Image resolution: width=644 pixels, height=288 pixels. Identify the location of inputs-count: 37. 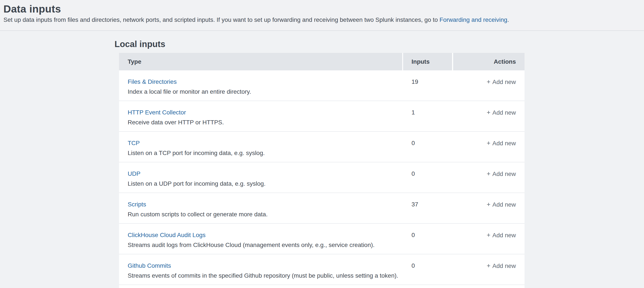
(428, 208).